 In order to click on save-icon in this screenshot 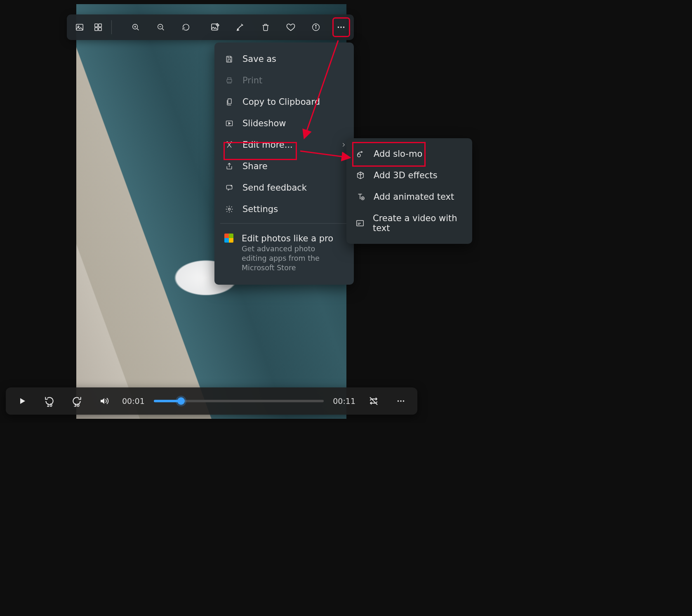, I will do `click(229, 59)`.